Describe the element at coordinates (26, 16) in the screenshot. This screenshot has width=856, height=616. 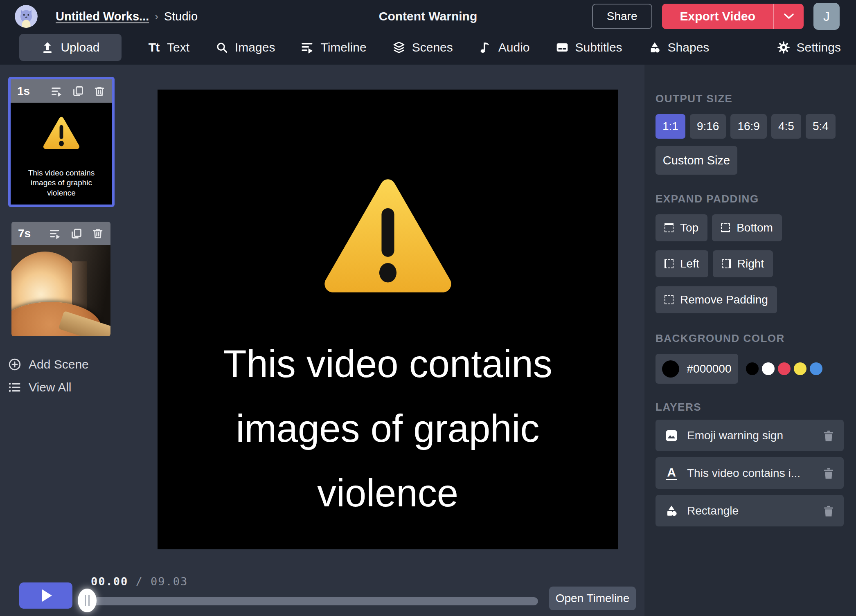
I see `cat-logo-icon` at that location.